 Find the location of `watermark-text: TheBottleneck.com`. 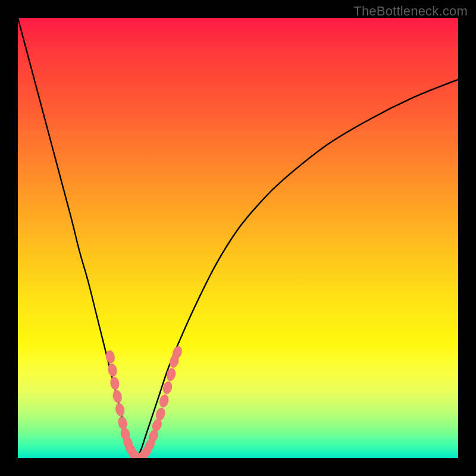

watermark-text: TheBottleneck.com is located at coordinates (411, 11).